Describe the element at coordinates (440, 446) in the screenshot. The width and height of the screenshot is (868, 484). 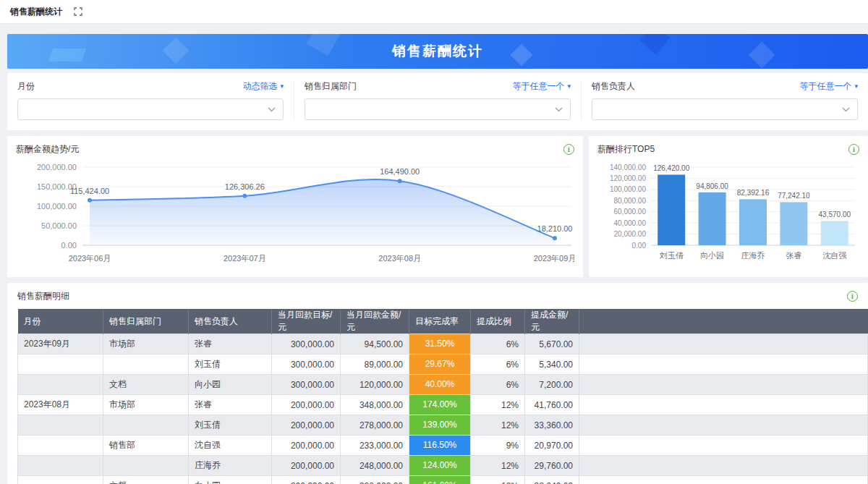
I see `td-rate: 116.50%` at that location.